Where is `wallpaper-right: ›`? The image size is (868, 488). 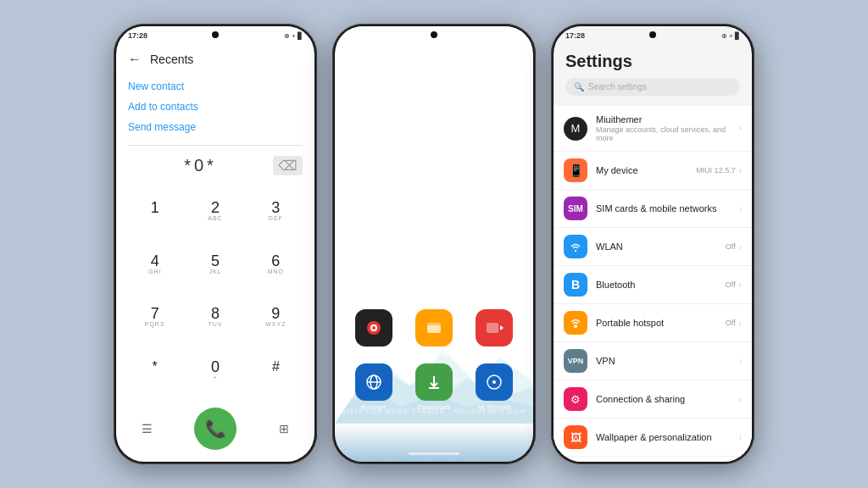
wallpaper-right: › is located at coordinates (741, 437).